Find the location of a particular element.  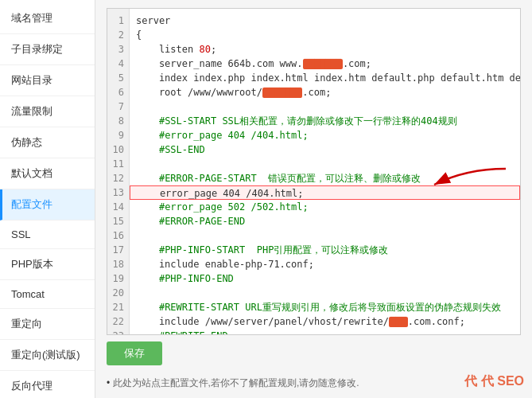

sidebar-item-configfile: 配置文件 is located at coordinates (48, 205).